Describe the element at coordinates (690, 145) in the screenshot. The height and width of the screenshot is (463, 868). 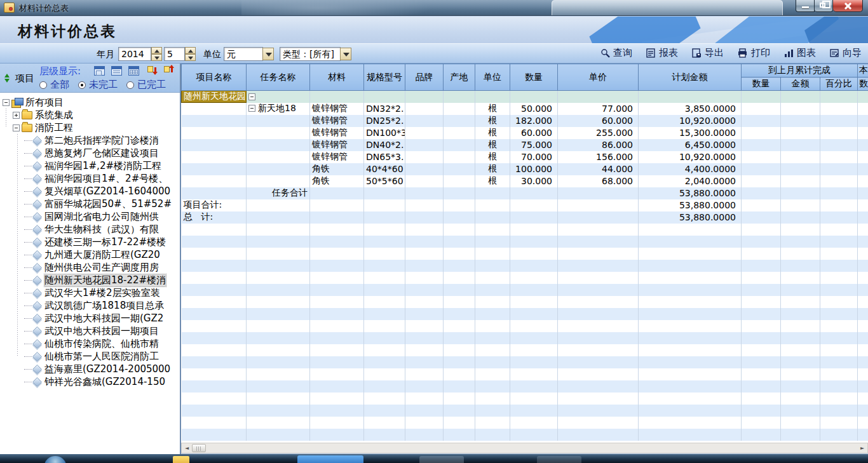
I see `cell-amount: 6,450.0000` at that location.